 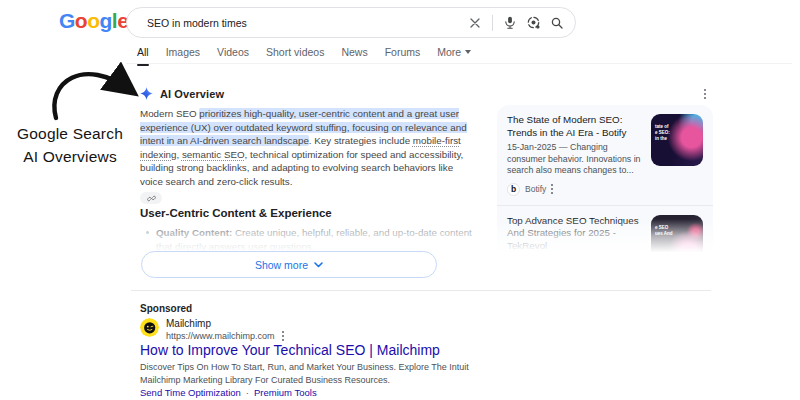 What do you see at coordinates (190, 392) in the screenshot?
I see `sitelink-send-time-optimization: Send Time Optimization` at bounding box center [190, 392].